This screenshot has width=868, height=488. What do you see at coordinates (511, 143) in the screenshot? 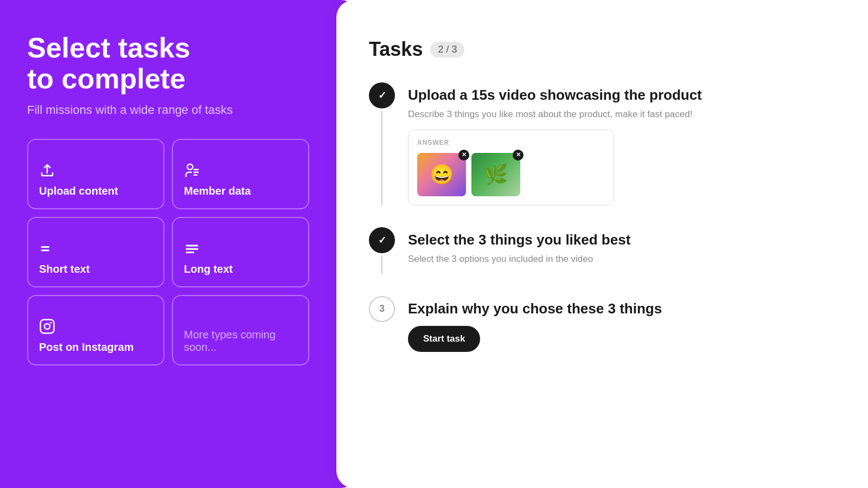
I see `answer-label: ANSWER` at bounding box center [511, 143].